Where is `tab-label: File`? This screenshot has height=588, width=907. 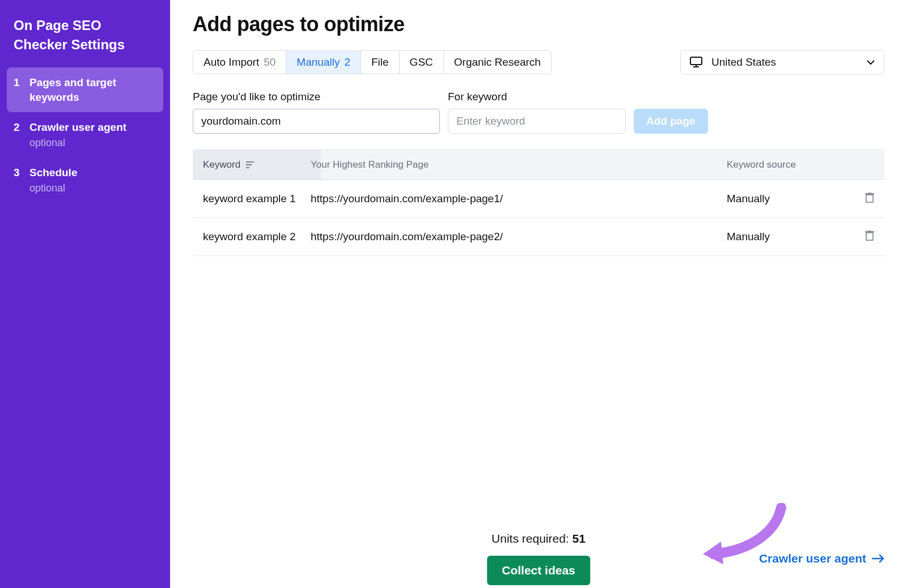 tab-label: File is located at coordinates (380, 62).